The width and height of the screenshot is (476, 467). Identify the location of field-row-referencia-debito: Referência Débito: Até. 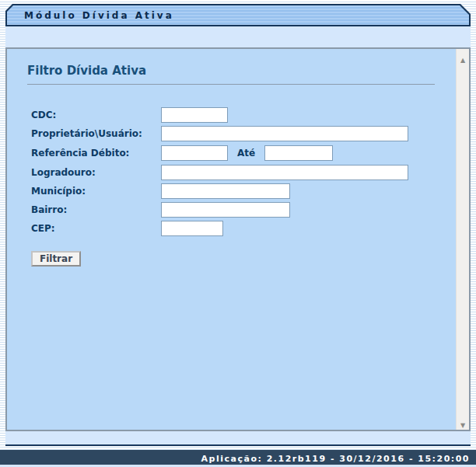
(232, 153).